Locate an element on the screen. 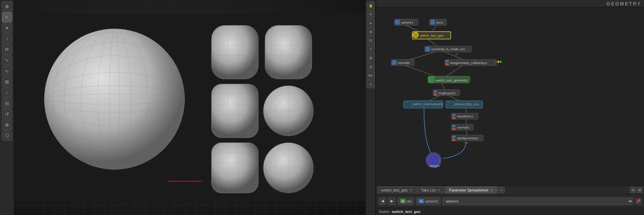  obj-icon: ▣ is located at coordinates (403, 201).